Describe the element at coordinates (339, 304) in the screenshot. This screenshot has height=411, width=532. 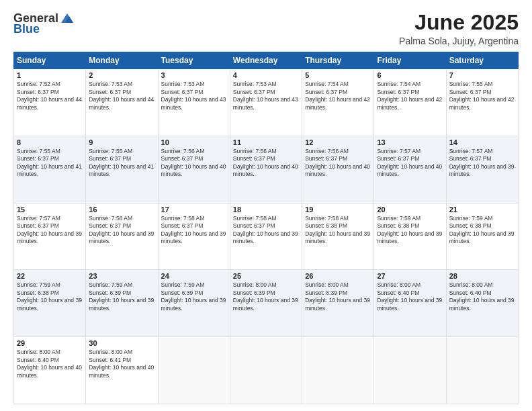
I see `calendar-day-26: 26Sunrise: 8:00 AMSunset: 6:39 PMDayligh…` at that location.